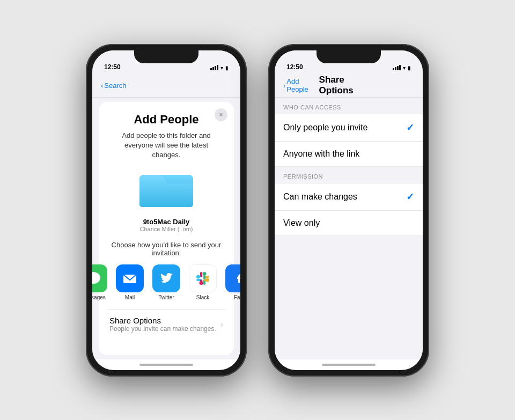  I want to click on app-messages: Messages, so click(100, 282).